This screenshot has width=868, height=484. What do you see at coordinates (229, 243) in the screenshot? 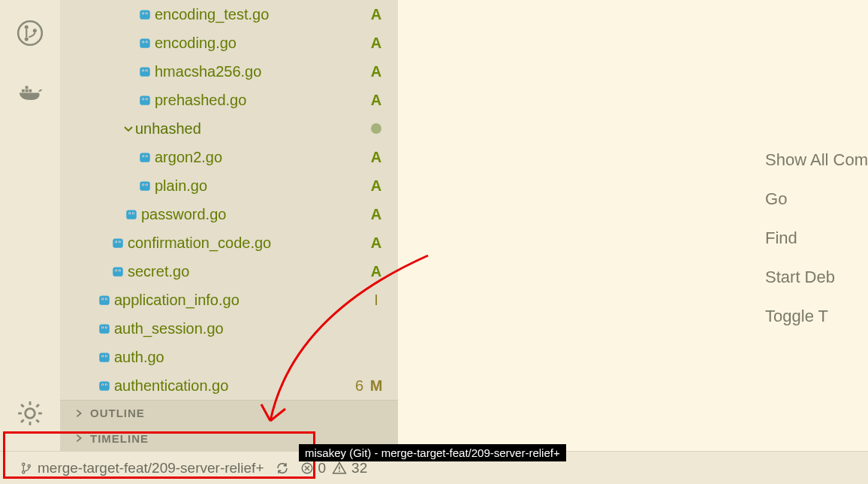
I see `file-row: confirmation_code.goA` at bounding box center [229, 243].